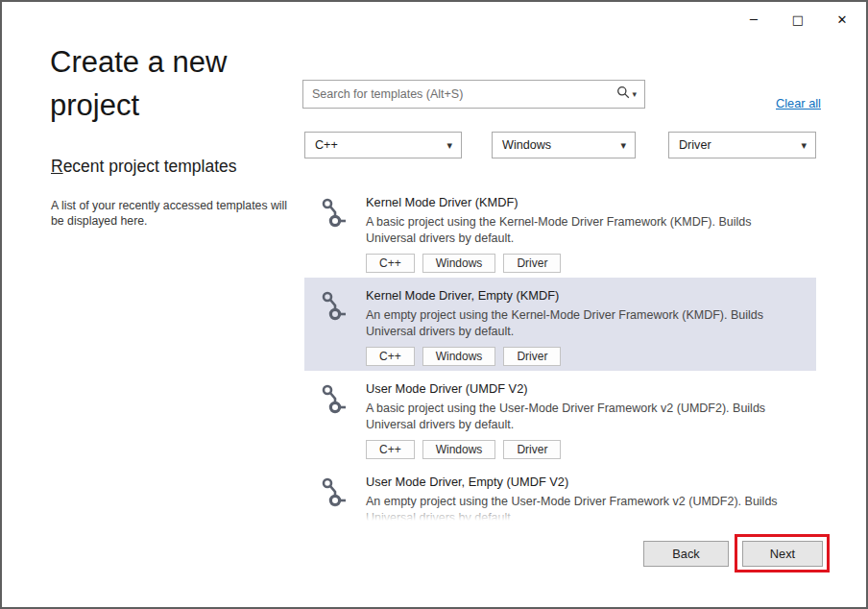 This screenshot has width=868, height=609. I want to click on search-input, so click(460, 94).